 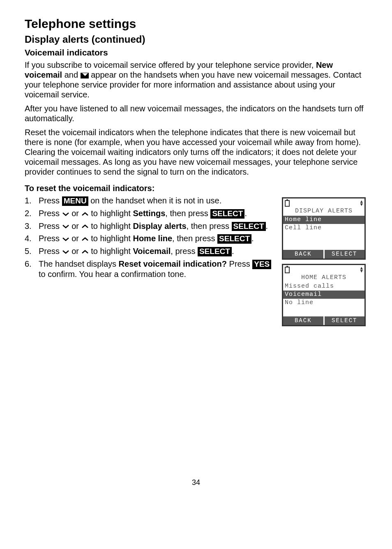 I want to click on list-item: 4. Press or to highlight Home line, then…, so click(x=149, y=238).